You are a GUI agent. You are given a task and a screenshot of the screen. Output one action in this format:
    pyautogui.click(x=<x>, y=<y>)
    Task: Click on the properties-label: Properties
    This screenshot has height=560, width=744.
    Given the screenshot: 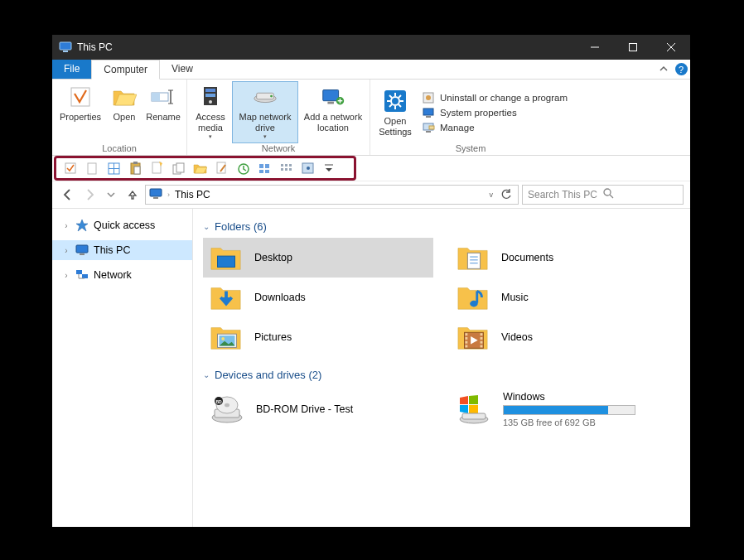 What is the action you would take?
    pyautogui.click(x=80, y=118)
    